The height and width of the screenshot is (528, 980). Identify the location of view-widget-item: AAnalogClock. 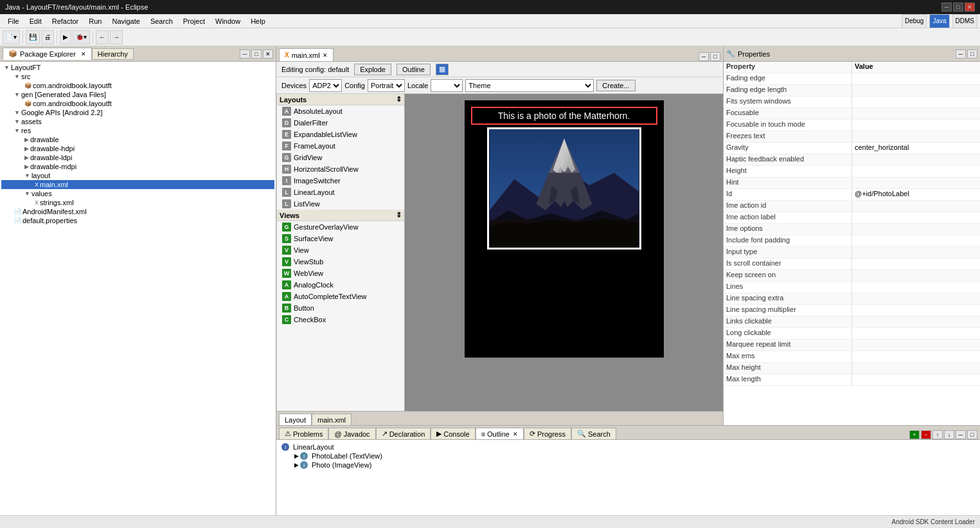
(341, 285).